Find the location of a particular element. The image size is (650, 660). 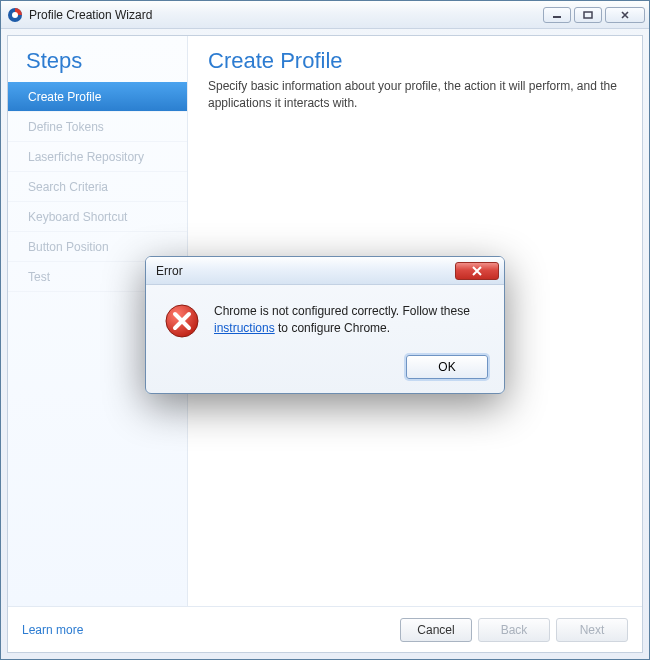

dialog-text-before: Chrome is not configured correctly. Foll… is located at coordinates (342, 311).